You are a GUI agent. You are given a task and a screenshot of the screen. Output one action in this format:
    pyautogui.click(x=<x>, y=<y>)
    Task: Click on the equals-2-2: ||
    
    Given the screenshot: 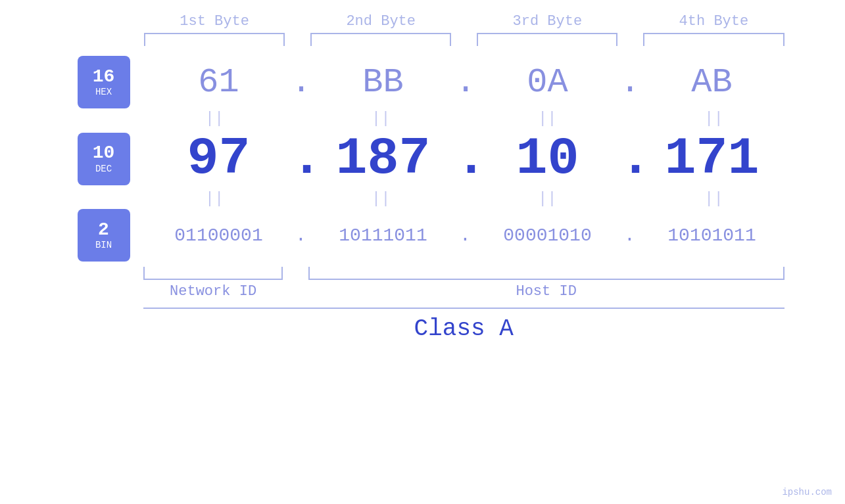 What is the action you would take?
    pyautogui.click(x=381, y=198)
    